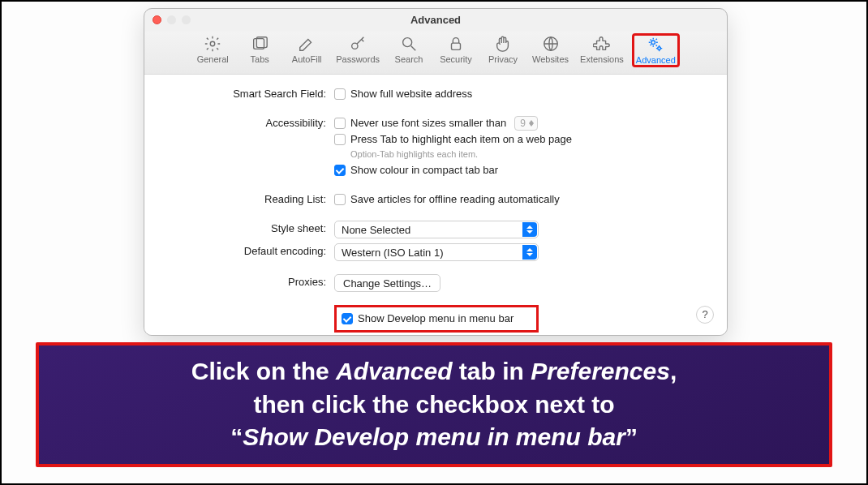 Image resolution: width=868 pixels, height=485 pixels. I want to click on puzzle-icon, so click(602, 45).